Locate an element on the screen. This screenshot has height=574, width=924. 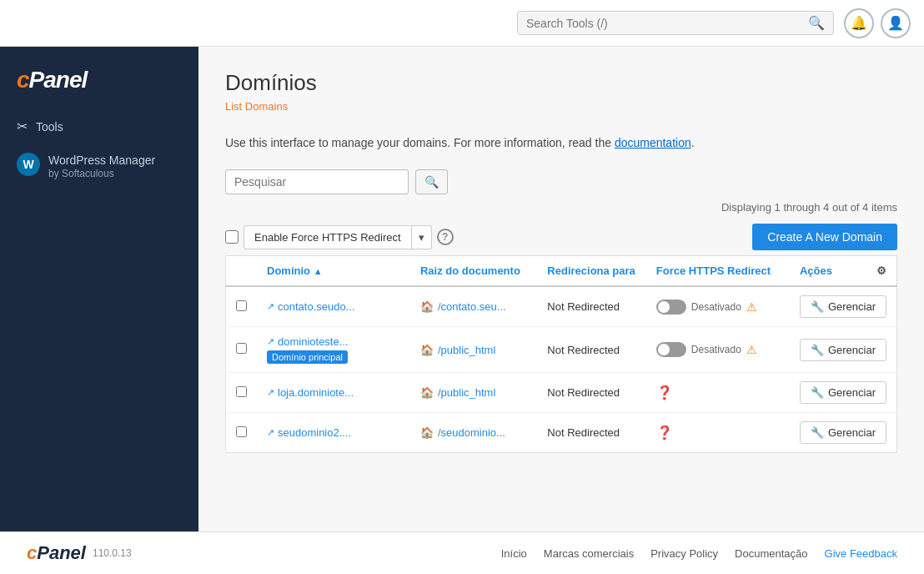
table-search-row: 🔍 is located at coordinates (561, 182).